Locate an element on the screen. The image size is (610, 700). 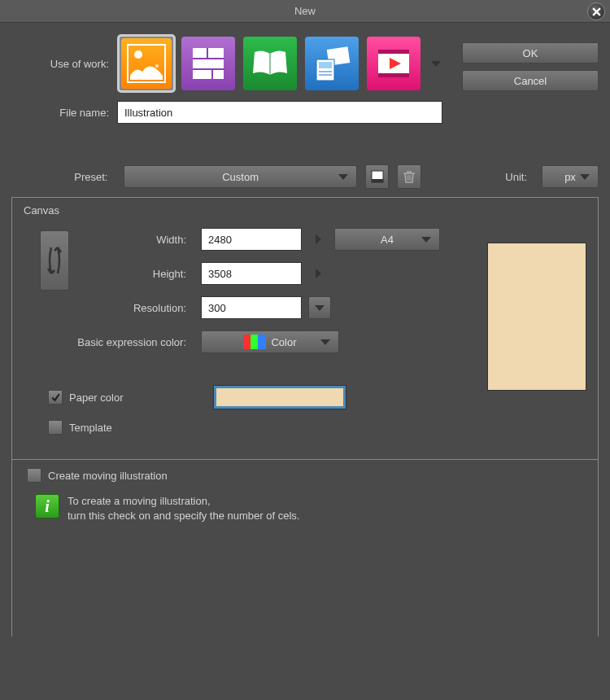
height-menu-button is located at coordinates (318, 273).